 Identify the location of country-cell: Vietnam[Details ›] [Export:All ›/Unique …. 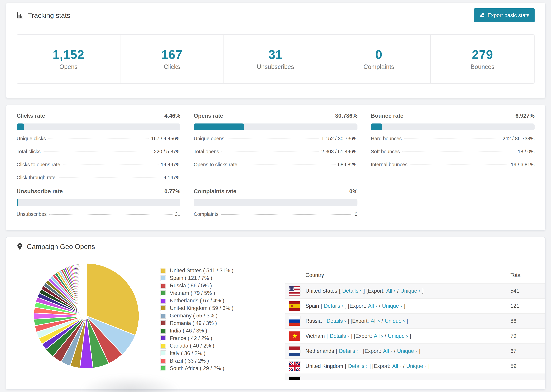
(408, 336).